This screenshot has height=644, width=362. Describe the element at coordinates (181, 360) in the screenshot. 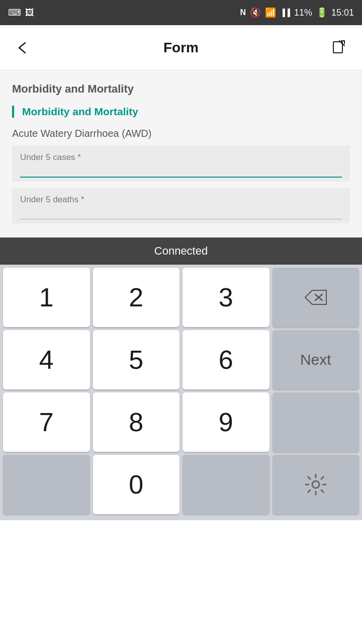

I see `keyboard-row-2: 4 5 6 Next` at that location.